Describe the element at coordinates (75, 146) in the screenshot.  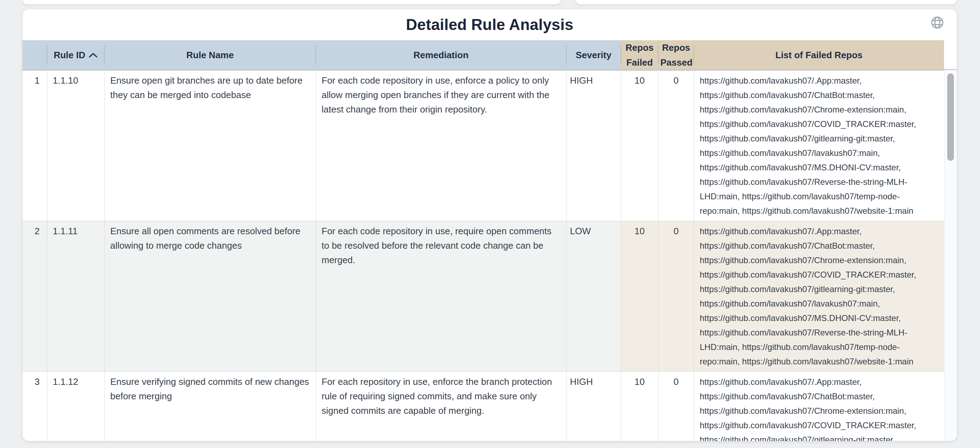
I see `cell-rule-id: 1.1.10` at that location.